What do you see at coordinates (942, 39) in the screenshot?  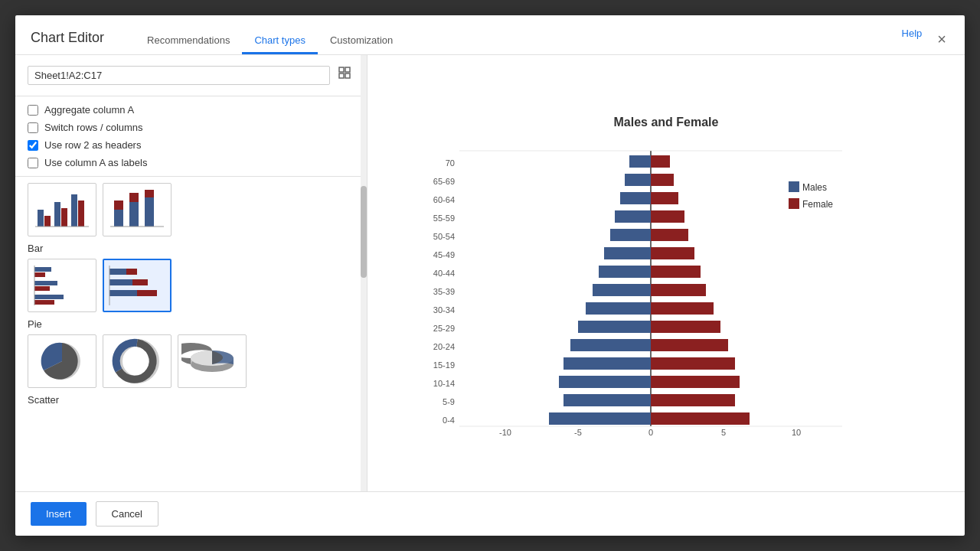 I see `close-button: ×` at bounding box center [942, 39].